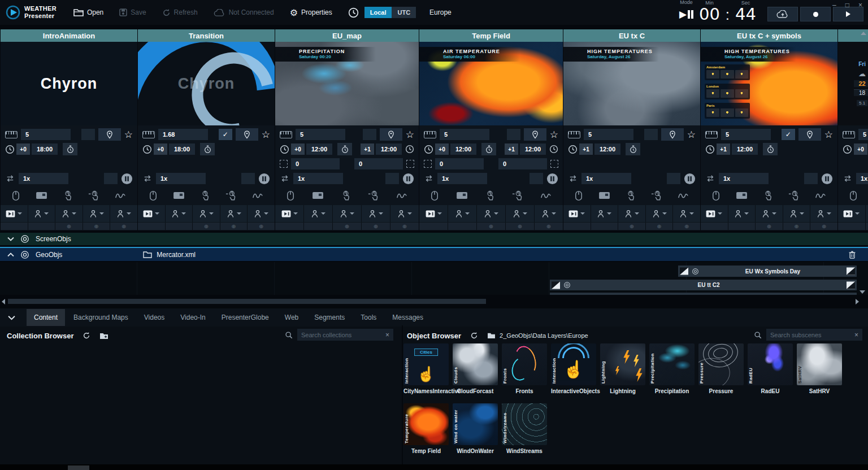 The image size is (868, 470). Describe the element at coordinates (426, 424) in the screenshot. I see `object-thumbnail-temp-field: Temperature` at that location.